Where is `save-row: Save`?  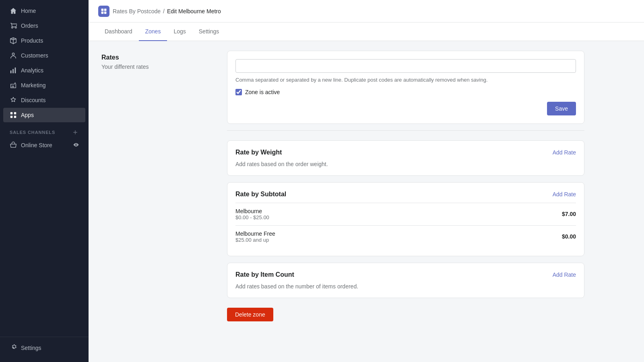 save-row: Save is located at coordinates (406, 109).